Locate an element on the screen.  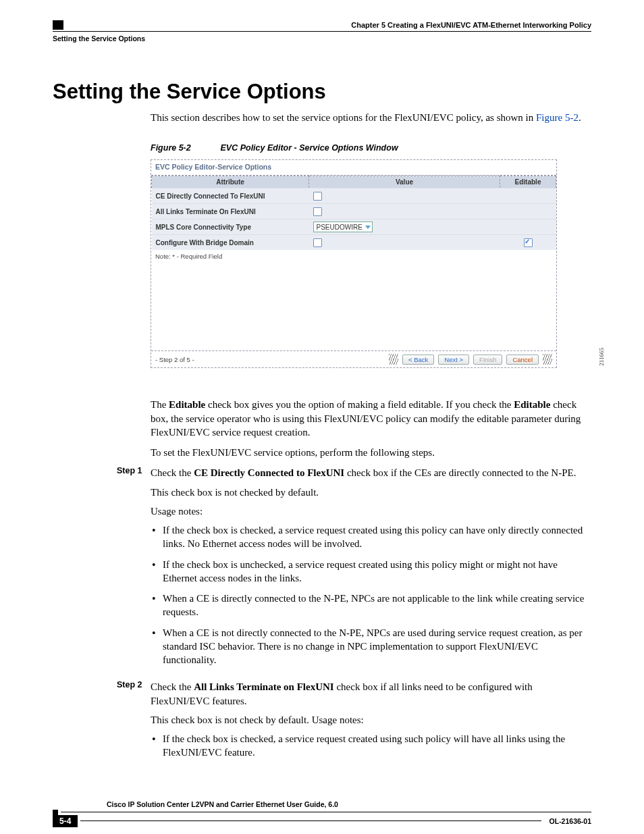
checkbox-bridge-domain is located at coordinates (317, 243).